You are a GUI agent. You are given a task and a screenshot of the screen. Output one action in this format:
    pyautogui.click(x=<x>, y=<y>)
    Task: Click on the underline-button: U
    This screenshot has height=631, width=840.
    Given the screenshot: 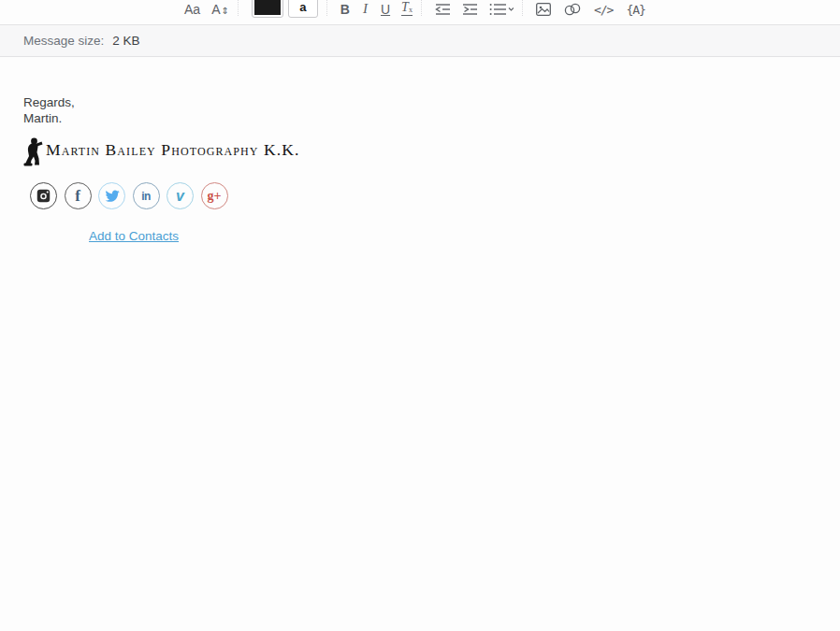 What is the action you would take?
    pyautogui.click(x=385, y=9)
    